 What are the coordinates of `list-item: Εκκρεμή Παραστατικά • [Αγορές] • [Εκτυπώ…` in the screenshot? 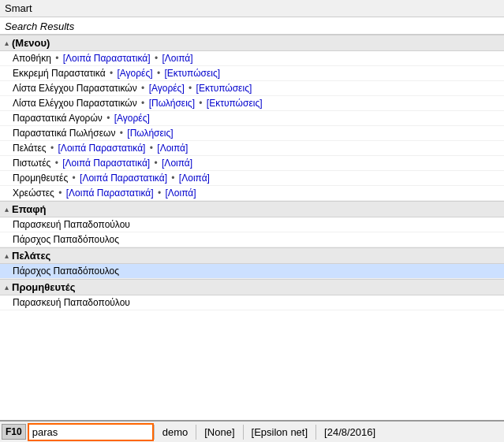 It's located at (252, 74).